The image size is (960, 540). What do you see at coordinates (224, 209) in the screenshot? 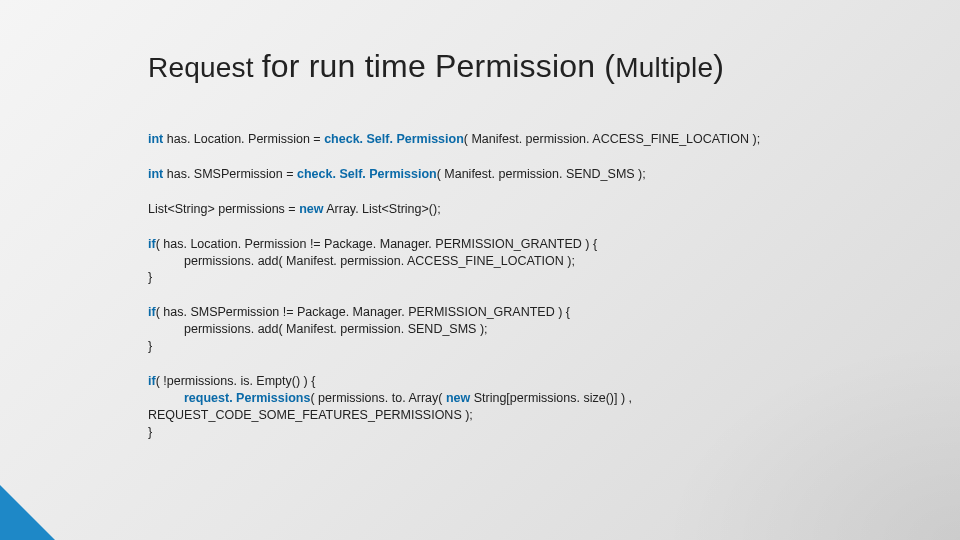
I see `code-text: List<String> permissions =` at bounding box center [224, 209].